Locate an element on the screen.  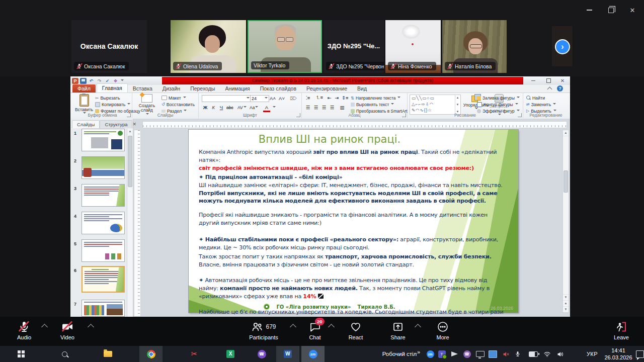
shape-fill-button: Заливка фигуры is located at coordinates (498, 98).